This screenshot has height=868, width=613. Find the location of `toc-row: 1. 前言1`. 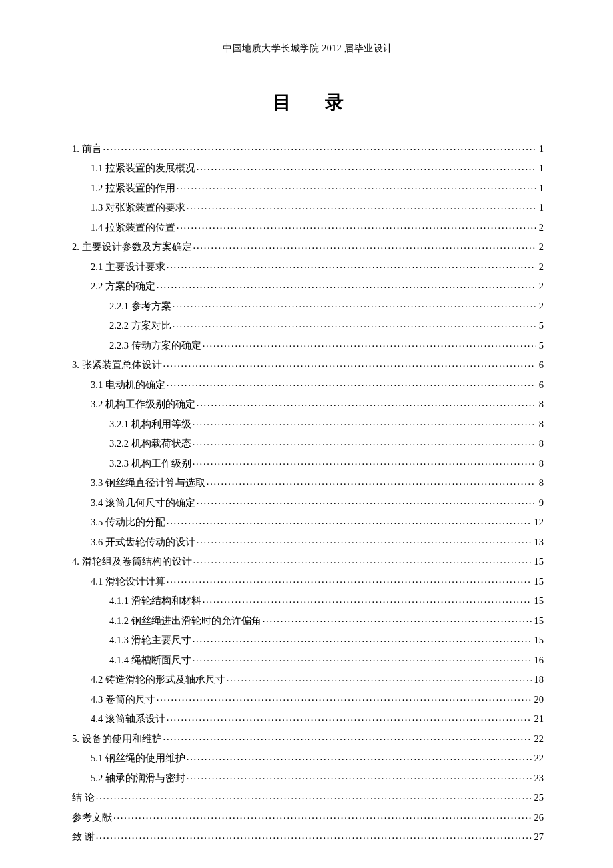

toc-row: 1. 前言1 is located at coordinates (308, 148).